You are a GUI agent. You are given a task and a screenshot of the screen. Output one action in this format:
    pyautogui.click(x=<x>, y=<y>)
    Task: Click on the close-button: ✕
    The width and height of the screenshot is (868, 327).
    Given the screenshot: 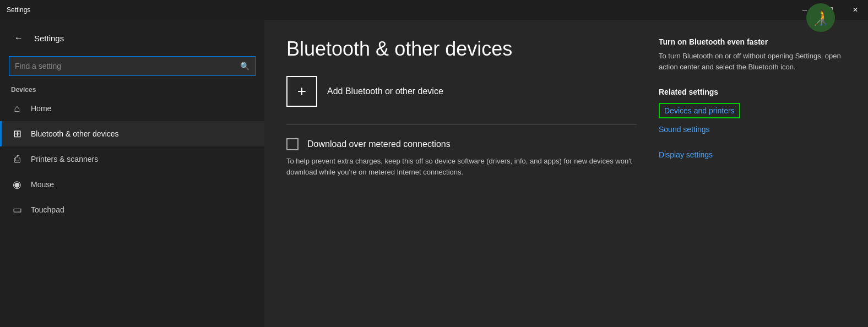 What is the action you would take?
    pyautogui.click(x=855, y=10)
    